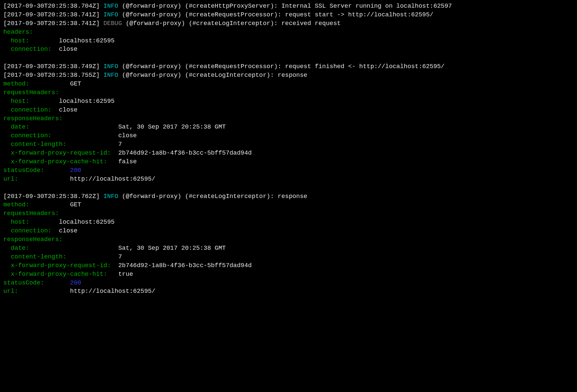 The width and height of the screenshot is (577, 392). What do you see at coordinates (18, 32) in the screenshot?
I see `kv-key: headers:` at bounding box center [18, 32].